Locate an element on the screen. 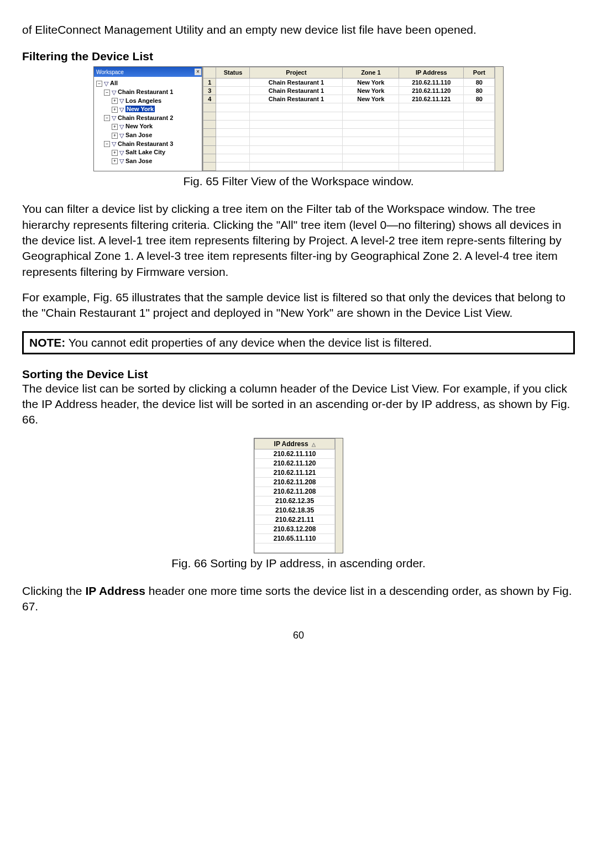 This screenshot has width=597, height=868. filter-paragraph-1: You can filter a device list by clicking… is located at coordinates (298, 240).